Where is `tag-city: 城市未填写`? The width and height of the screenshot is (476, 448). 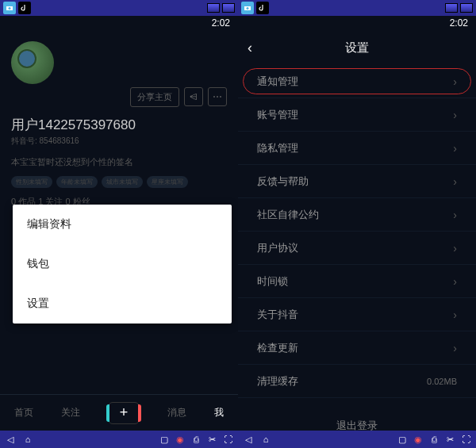 tag-city: 城市未填写 is located at coordinates (122, 182).